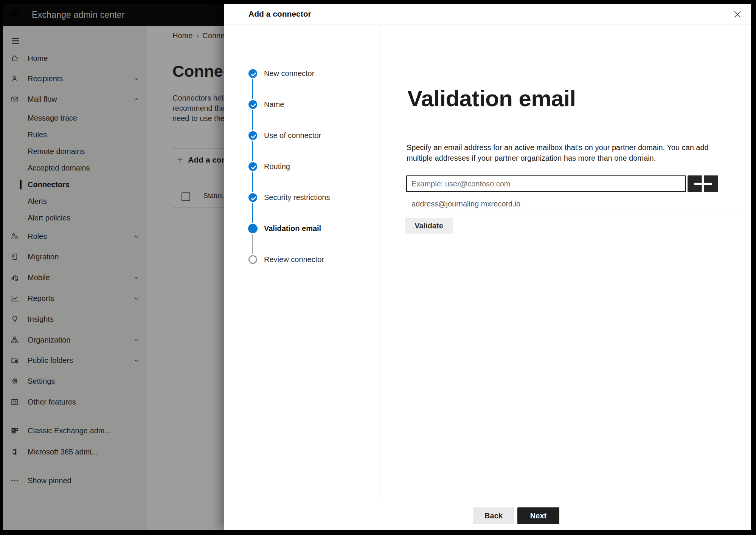  What do you see at coordinates (557, 153) in the screenshot?
I see `step-description: Specify an email address for an active m…` at bounding box center [557, 153].